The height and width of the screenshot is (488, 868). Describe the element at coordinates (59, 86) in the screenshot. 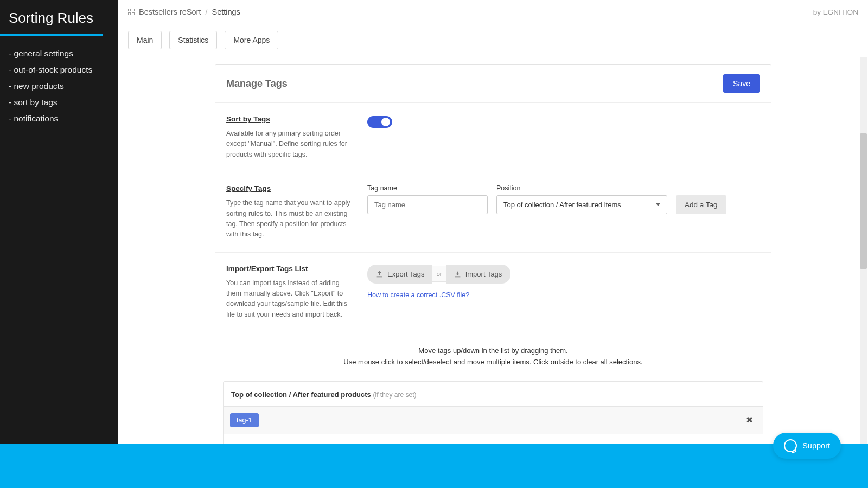

I see `sidebar-item-new-products: - new products` at that location.